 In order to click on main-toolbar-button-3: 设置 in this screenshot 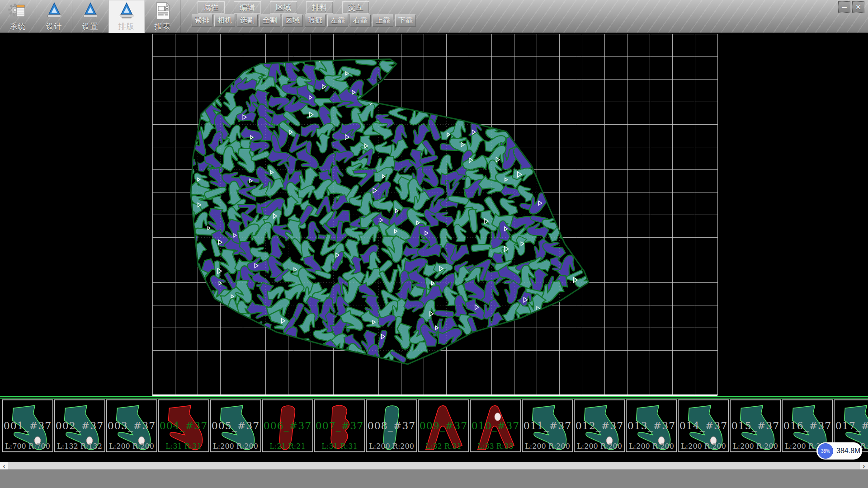, I will do `click(90, 16)`.